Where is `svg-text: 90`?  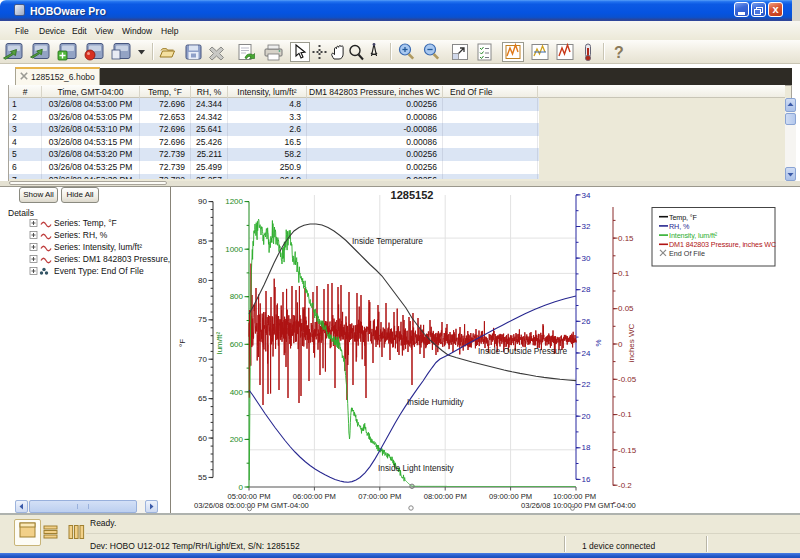
svg-text: 90 is located at coordinates (202, 202).